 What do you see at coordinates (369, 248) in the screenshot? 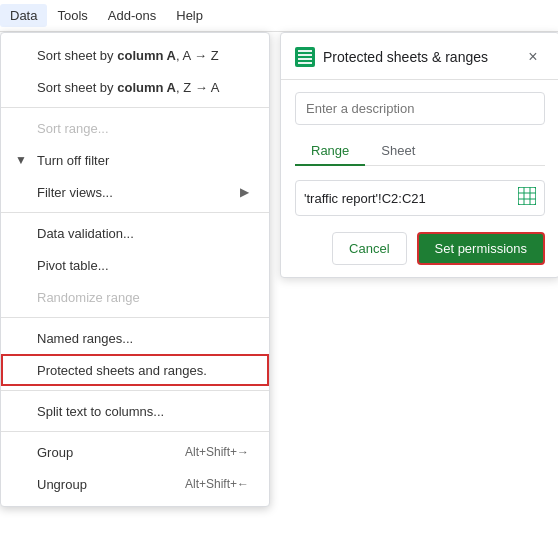
I see `cancel-button: Cancel` at bounding box center [369, 248].